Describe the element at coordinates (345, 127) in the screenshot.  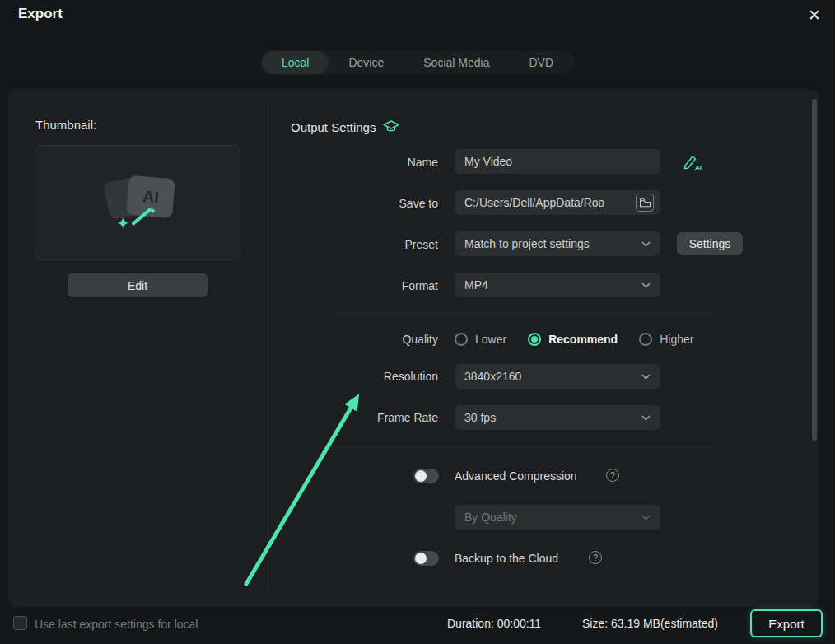
I see `output-settings-header: Output Settings` at that location.